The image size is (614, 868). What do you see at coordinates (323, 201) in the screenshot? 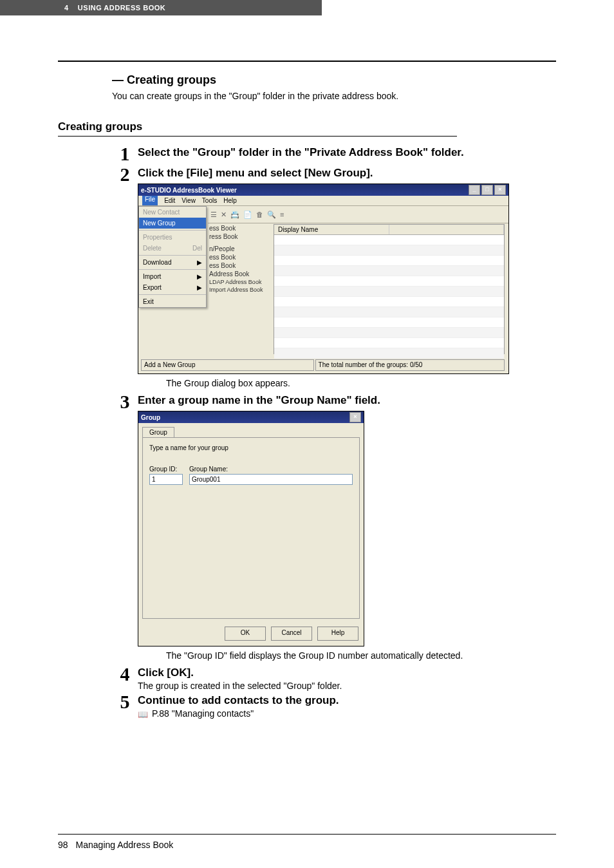
I see `menubar: File Edit View Tools Help` at bounding box center [323, 201].